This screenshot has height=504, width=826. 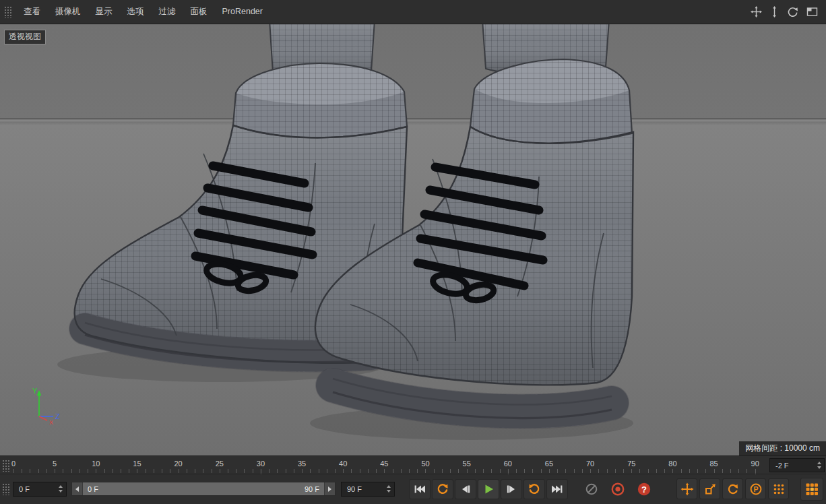 I want to click on range-start-value: 0 F, so click(x=24, y=489).